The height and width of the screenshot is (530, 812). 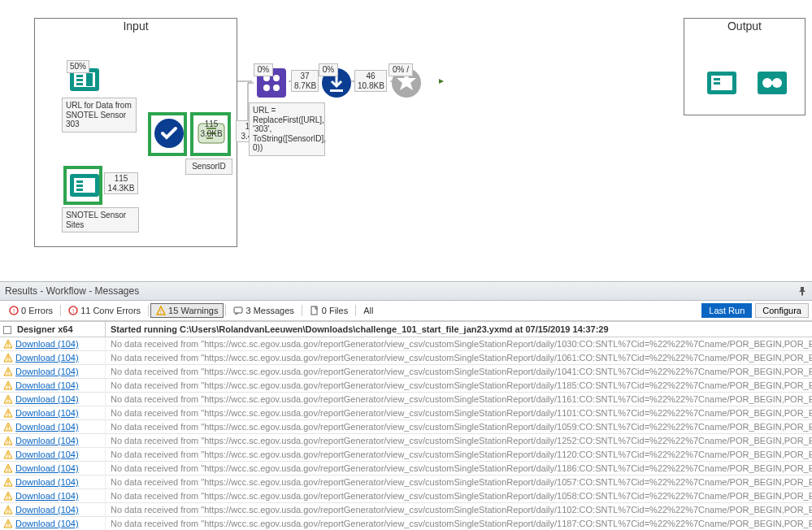 What do you see at coordinates (802, 291) in the screenshot?
I see `pin-icon` at bounding box center [802, 291].